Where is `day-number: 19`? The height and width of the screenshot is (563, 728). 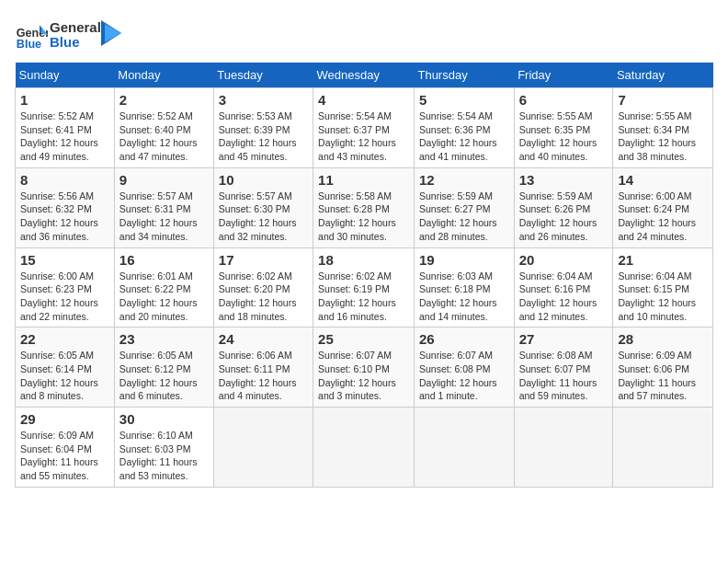
day-number: 19 is located at coordinates (464, 259).